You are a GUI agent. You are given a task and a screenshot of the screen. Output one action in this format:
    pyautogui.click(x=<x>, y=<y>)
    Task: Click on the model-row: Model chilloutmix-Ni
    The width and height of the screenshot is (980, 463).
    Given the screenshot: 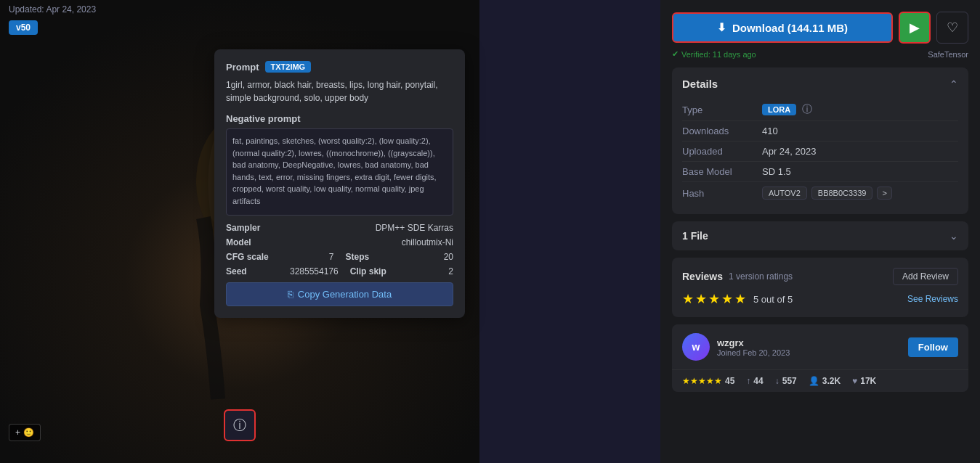 What is the action you would take?
    pyautogui.click(x=340, y=242)
    